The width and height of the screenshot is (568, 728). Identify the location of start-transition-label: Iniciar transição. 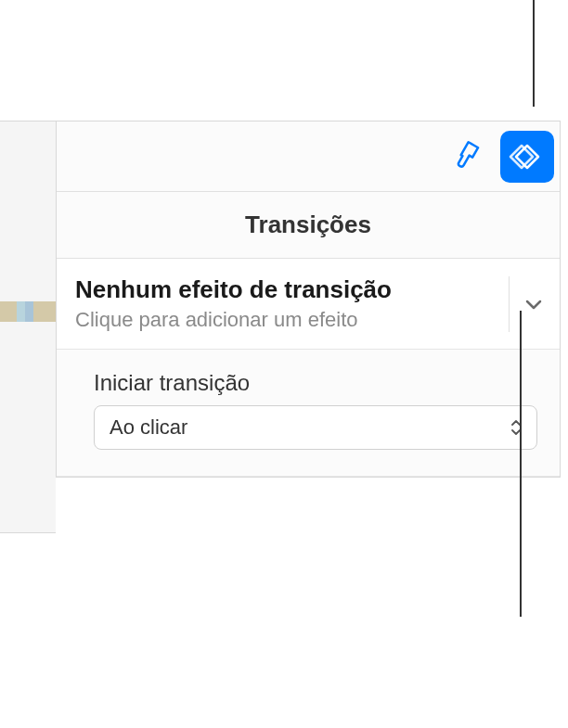
(316, 383).